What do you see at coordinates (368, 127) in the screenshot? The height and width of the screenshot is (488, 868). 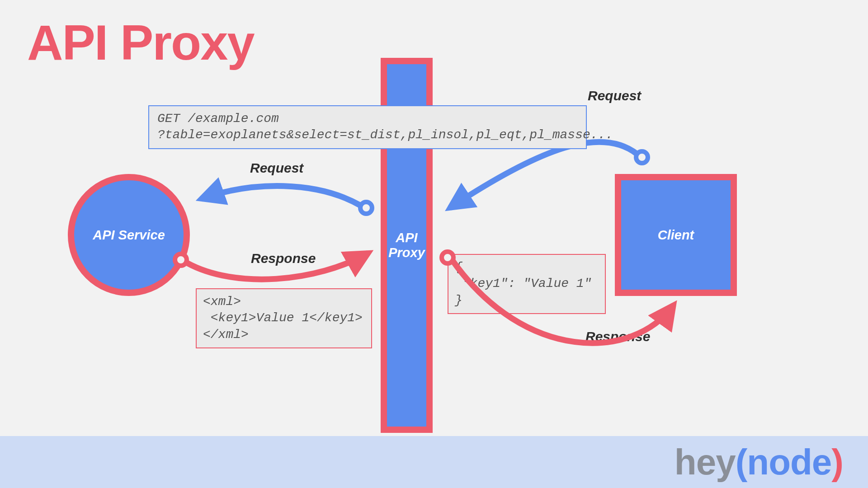 I see `request-code-box: GET /example.com ?table=exoplanets&selec…` at bounding box center [368, 127].